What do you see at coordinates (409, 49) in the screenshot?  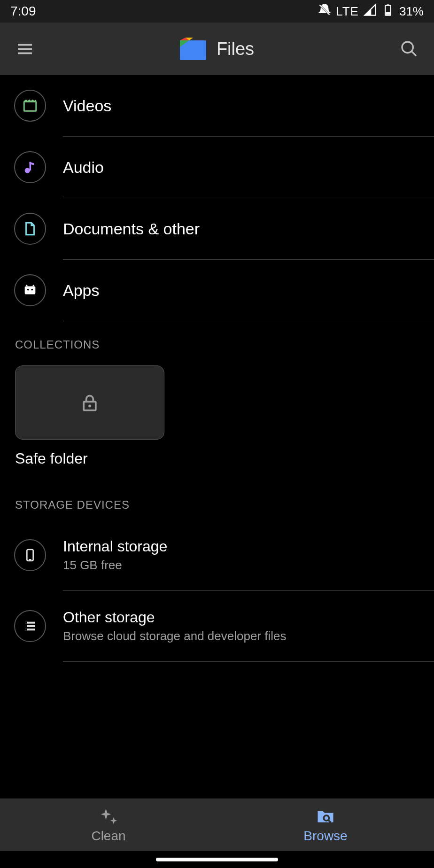 I see `search-icon` at bounding box center [409, 49].